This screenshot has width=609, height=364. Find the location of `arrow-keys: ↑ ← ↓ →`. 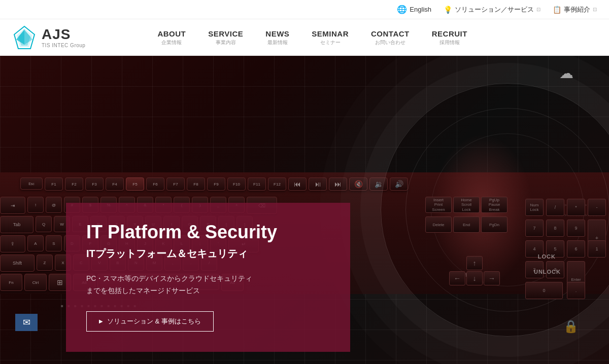

arrow-keys: ↑ ← ↓ → is located at coordinates (475, 271).